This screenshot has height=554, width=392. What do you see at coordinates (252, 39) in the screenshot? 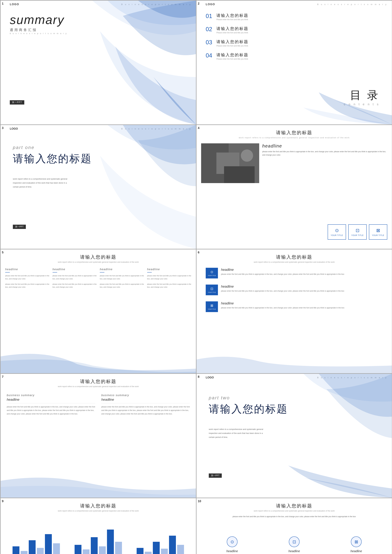
I see `slide2-menu: 01 请输入您的标题 Please enter the font and tit…` at bounding box center [252, 39].